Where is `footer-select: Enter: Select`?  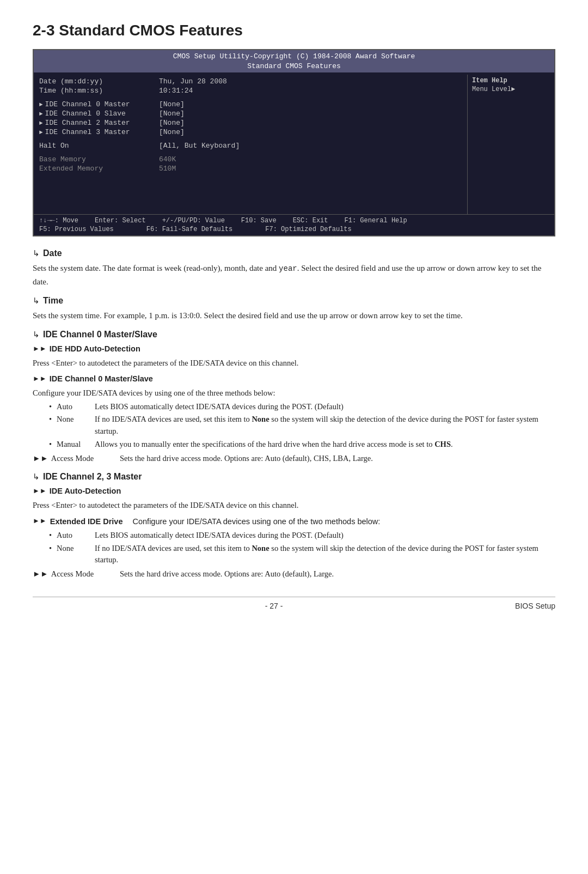 footer-select: Enter: Select is located at coordinates (120, 221).